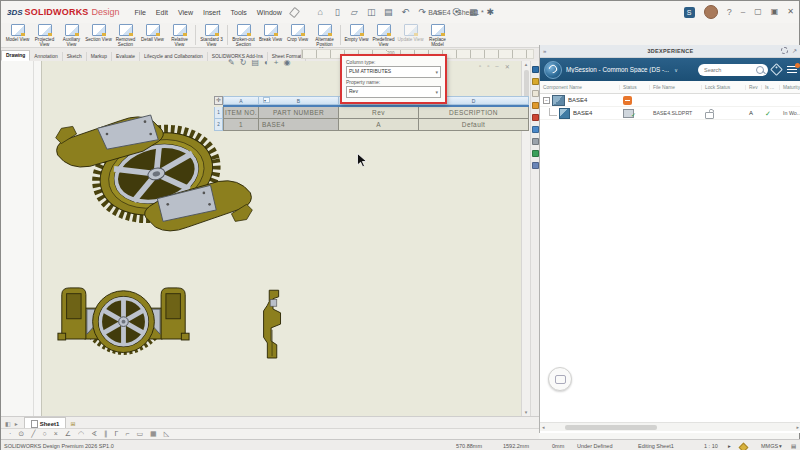 The image size is (800, 450). Describe the element at coordinates (21, 434) in the screenshot. I see `sketch-tool-icon: ⊙` at that location.